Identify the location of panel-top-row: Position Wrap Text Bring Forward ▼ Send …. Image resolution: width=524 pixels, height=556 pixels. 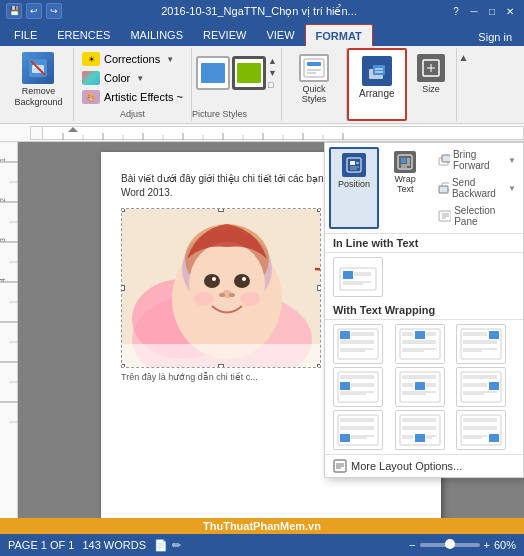
(424, 188).